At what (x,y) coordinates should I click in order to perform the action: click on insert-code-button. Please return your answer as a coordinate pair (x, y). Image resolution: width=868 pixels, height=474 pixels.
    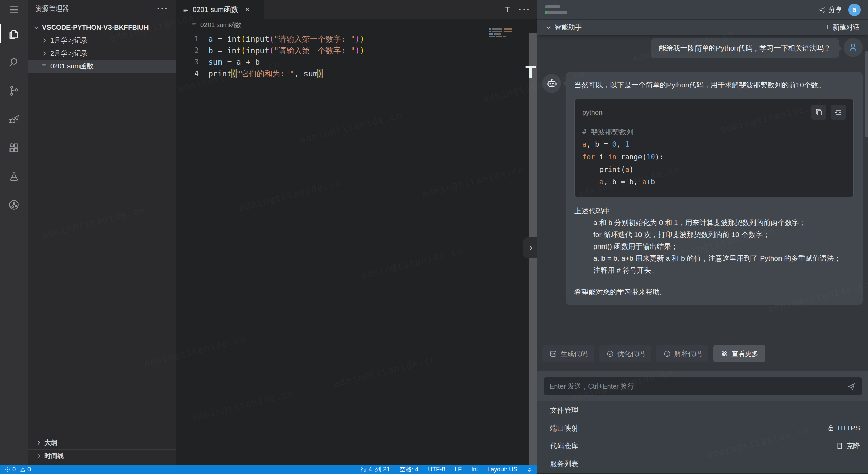
    Looking at the image, I should click on (839, 112).